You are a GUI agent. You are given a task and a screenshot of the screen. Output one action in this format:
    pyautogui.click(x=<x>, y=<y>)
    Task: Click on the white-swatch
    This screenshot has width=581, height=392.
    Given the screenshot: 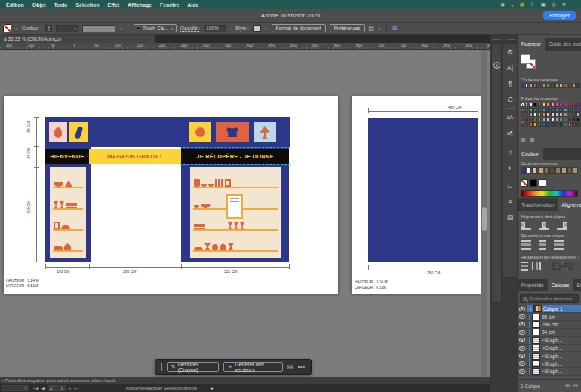 What is the action you would take?
    pyautogui.click(x=543, y=183)
    